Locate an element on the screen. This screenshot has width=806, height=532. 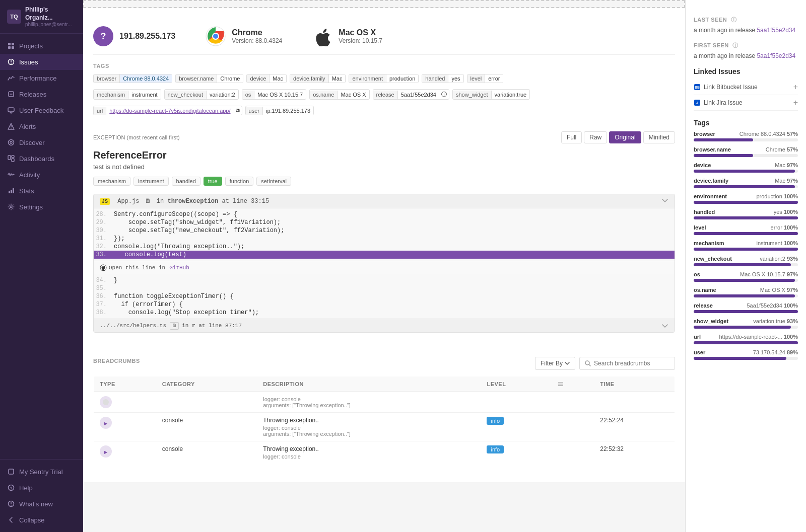
copy-icon: ⧉ is located at coordinates (238, 111).